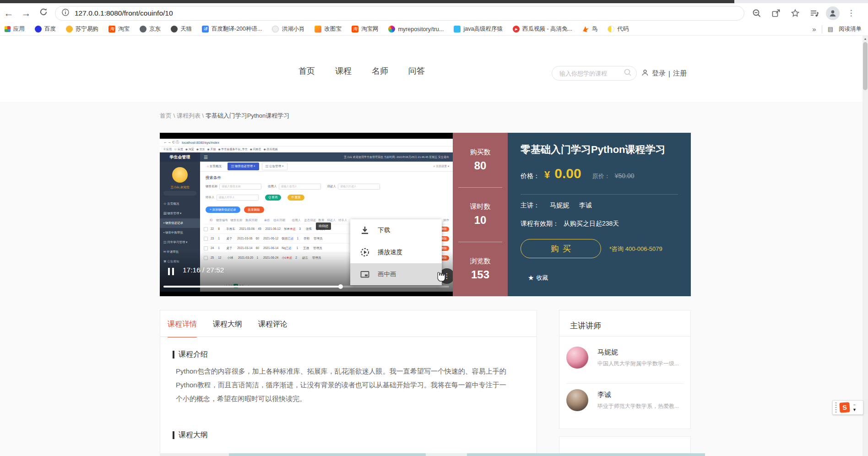 The width and height of the screenshot is (868, 456). What do you see at coordinates (359, 187) in the screenshot?
I see `admin-input: 请输入归还人` at bounding box center [359, 187].